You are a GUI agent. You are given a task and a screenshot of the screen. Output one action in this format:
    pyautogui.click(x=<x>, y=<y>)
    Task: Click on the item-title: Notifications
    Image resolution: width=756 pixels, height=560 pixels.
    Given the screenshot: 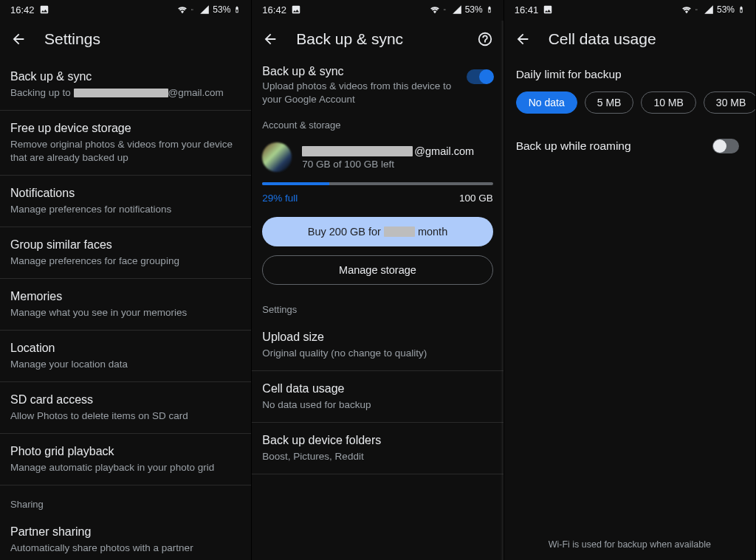 What is the action you would take?
    pyautogui.click(x=126, y=193)
    